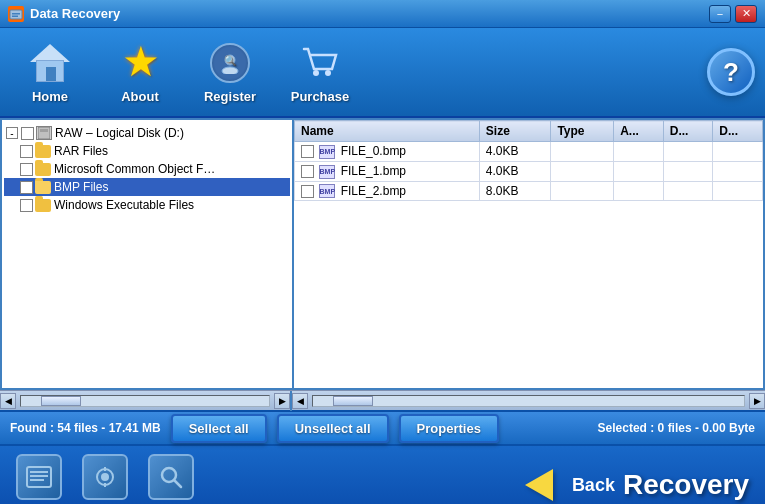 The width and height of the screenshot is (765, 504). Describe the element at coordinates (147, 151) in the screenshot. I see `tree-item-rar: RAR Files` at that location.